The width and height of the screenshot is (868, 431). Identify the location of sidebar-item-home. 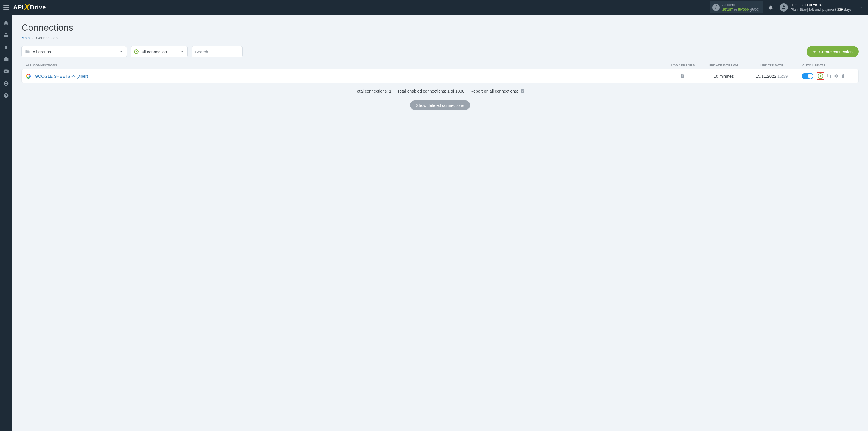
(6, 23).